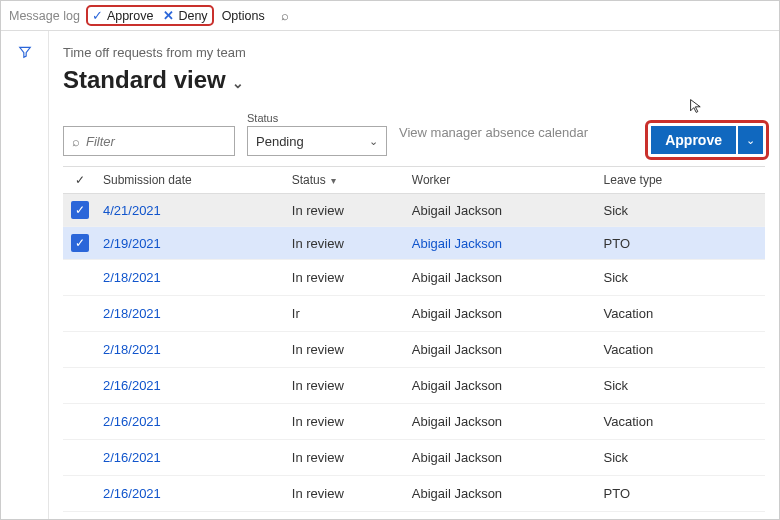  What do you see at coordinates (346, 314) in the screenshot?
I see `cell-status: Ir` at bounding box center [346, 314].